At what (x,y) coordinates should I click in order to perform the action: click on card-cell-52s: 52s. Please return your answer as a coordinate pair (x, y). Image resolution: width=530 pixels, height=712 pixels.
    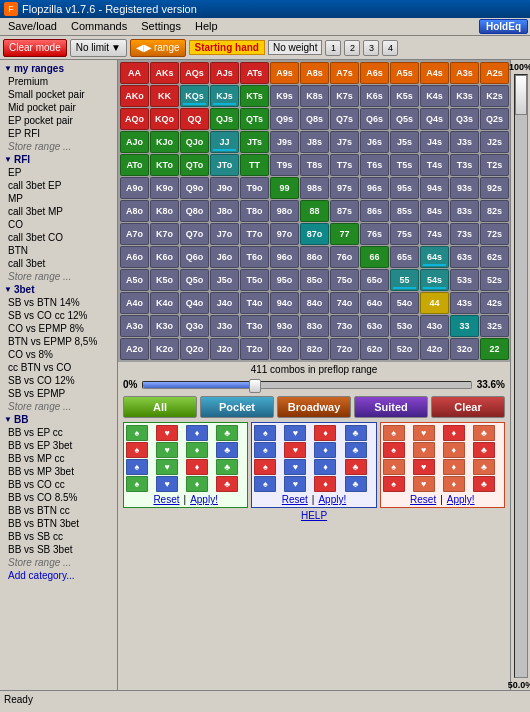
    Looking at the image, I should click on (494, 280).